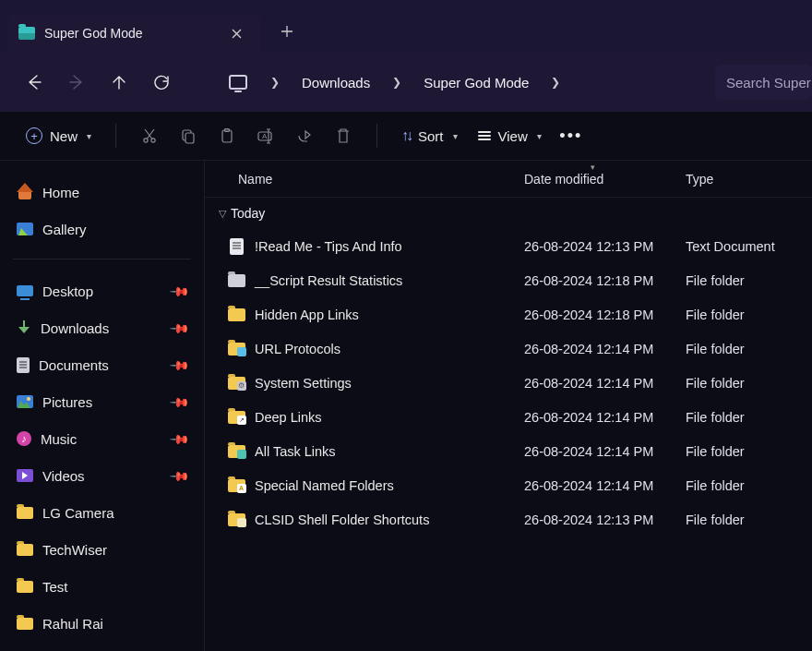 This screenshot has width=812, height=651. I want to click on refresh-button, so click(161, 82).